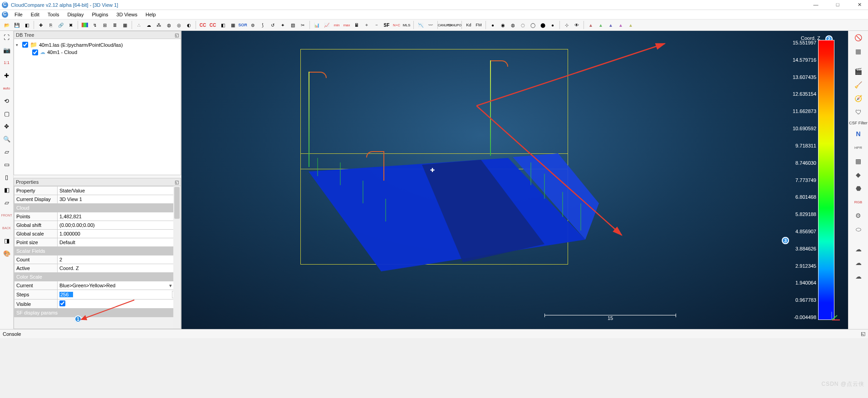 This screenshot has width=868, height=398. What do you see at coordinates (139, 25) in the screenshot?
I see `sample-icon: ∴` at bounding box center [139, 25].